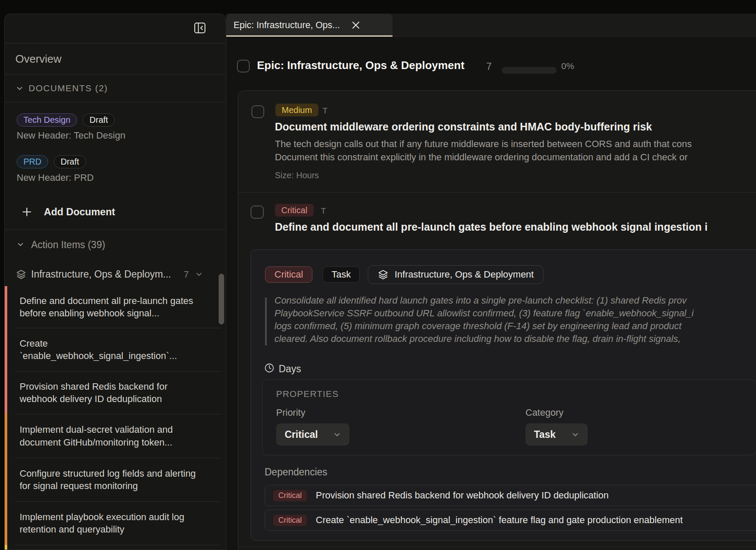  I want to click on action-item-text: Configure structured log fields and aler…, so click(112, 480).